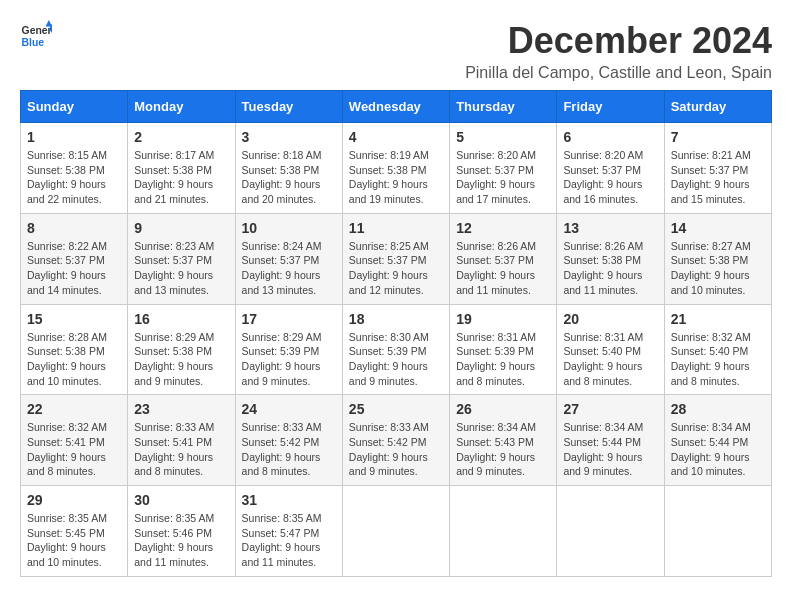  I want to click on calendar-day-cell: 23 Sunrise: 8:33 AM Sunset: 5:41 PM Dayl…, so click(182, 440).